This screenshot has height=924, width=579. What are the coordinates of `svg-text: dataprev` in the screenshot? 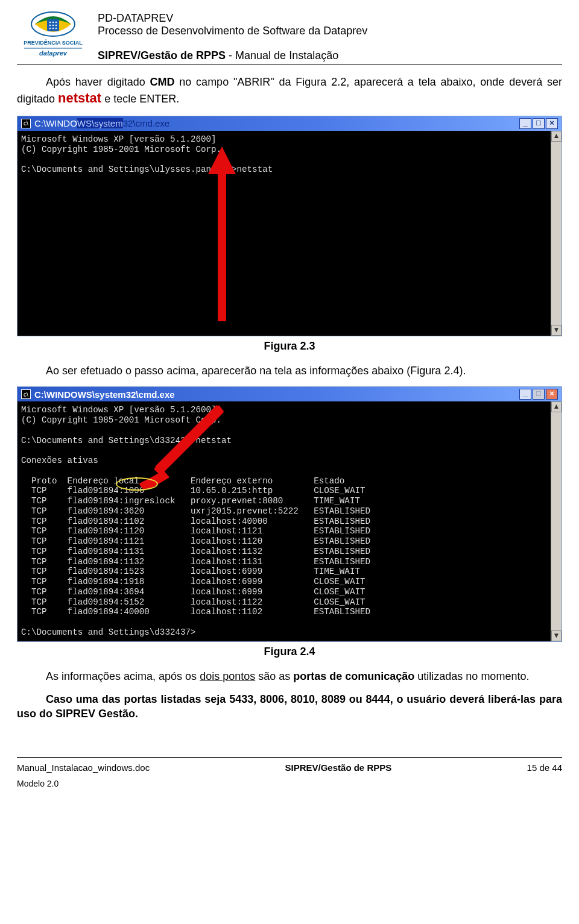 It's located at (53, 53).